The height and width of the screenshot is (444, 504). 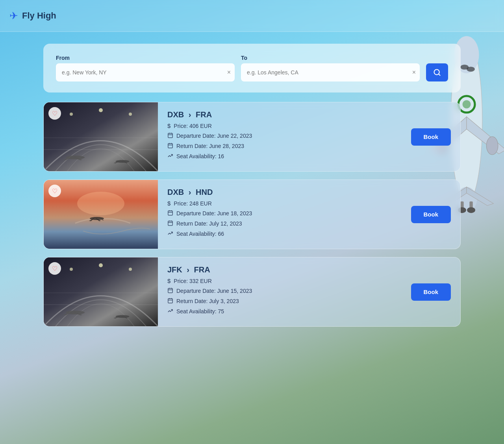 I want to click on favorite-button-2: ♡, so click(x=55, y=268).